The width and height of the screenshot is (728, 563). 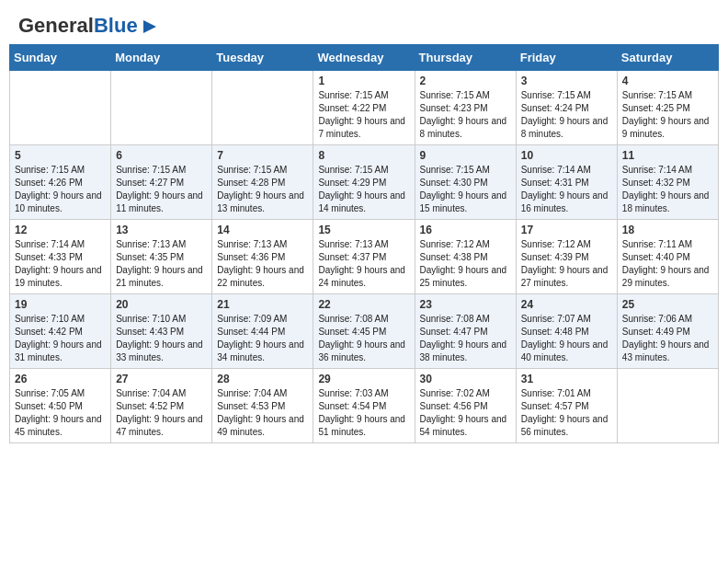 What do you see at coordinates (263, 407) in the screenshot?
I see `calendar-cell: 28Sunrise: 7:04 AMSunset: 4:53 PMDayligh…` at bounding box center [263, 407].